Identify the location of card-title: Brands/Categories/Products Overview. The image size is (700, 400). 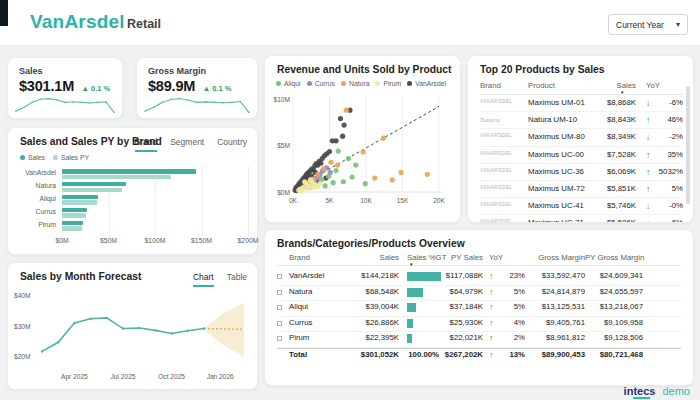
(371, 244).